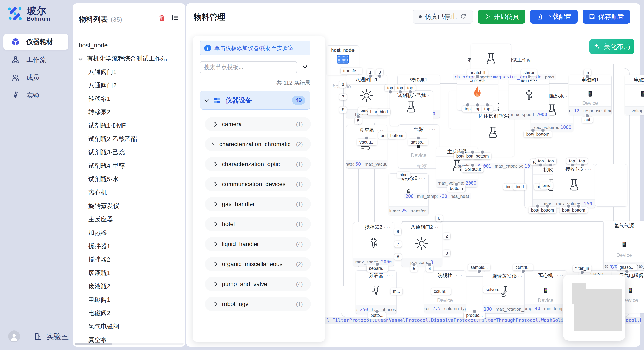  What do you see at coordinates (588, 120) in the screenshot?
I see `port-label: out` at bounding box center [588, 120].